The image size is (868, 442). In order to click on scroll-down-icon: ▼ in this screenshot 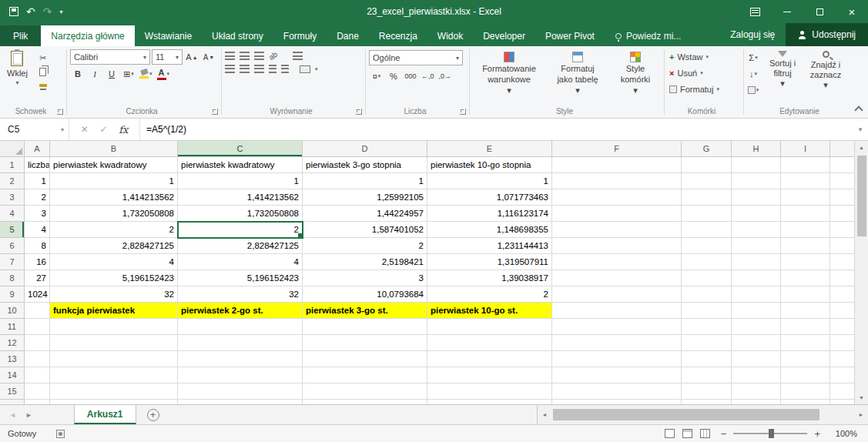, I will do `click(861, 397)`.